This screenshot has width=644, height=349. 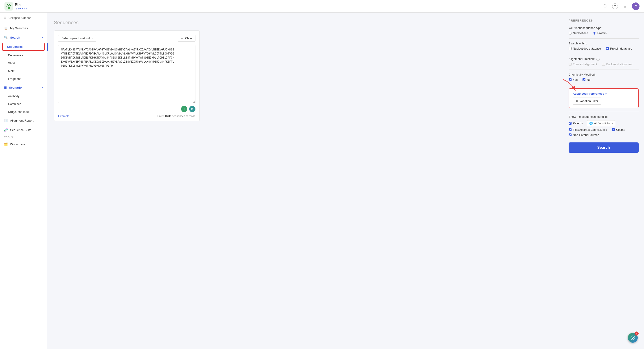 What do you see at coordinates (604, 74) in the screenshot?
I see `chemically-modified-label: Chemically Modified:` at bounding box center [604, 74].